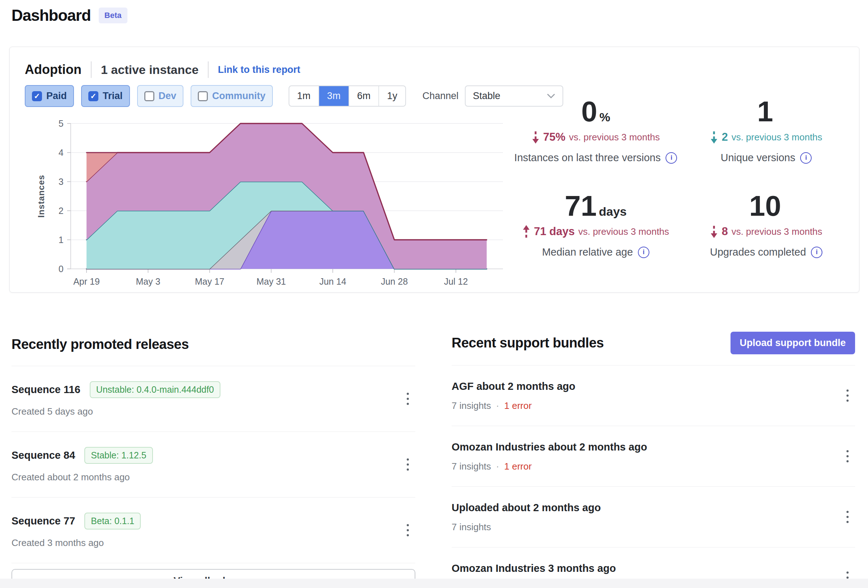 The width and height of the screenshot is (868, 588). I want to click on delta-value: 8, so click(725, 232).